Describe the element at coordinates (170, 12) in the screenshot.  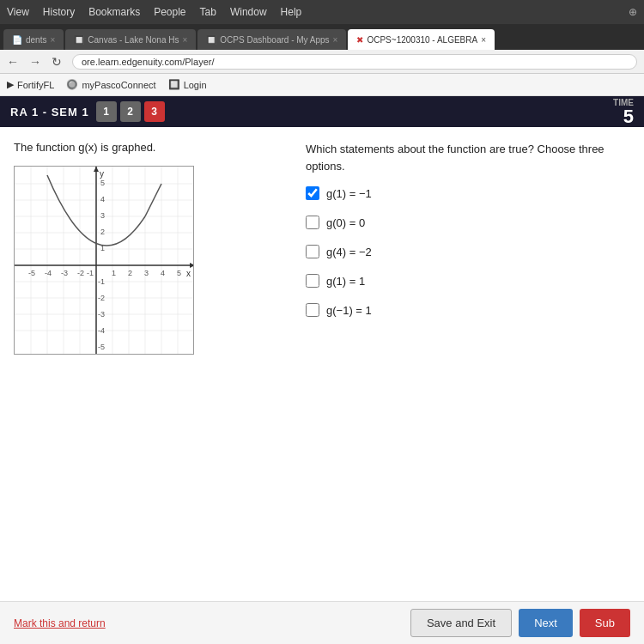
I see `menu-people: People` at that location.